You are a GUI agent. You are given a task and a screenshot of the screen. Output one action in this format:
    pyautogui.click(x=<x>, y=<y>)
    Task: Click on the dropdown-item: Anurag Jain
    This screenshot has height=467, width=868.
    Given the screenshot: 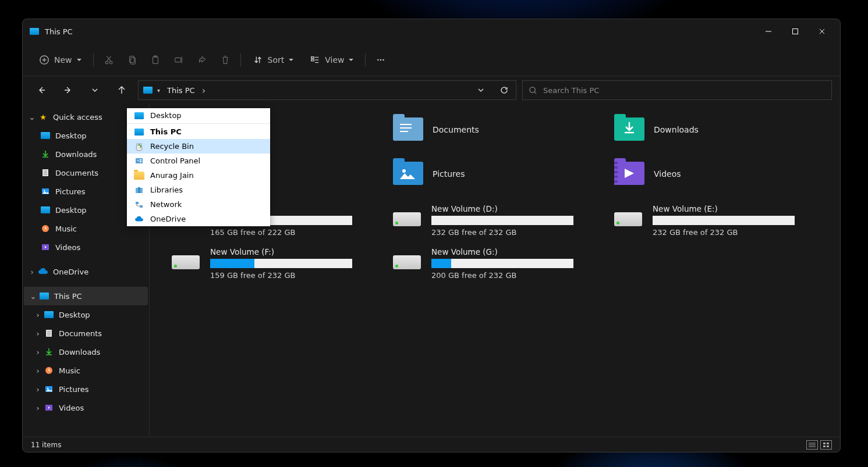 What is the action you would take?
    pyautogui.click(x=199, y=176)
    